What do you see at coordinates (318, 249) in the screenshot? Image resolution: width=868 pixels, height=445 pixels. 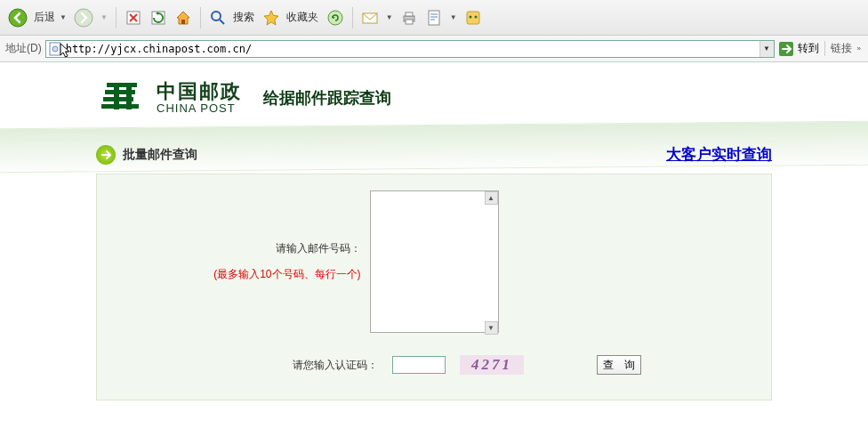 I see `tracking-number-label: 请输入邮件号码：` at bounding box center [318, 249].